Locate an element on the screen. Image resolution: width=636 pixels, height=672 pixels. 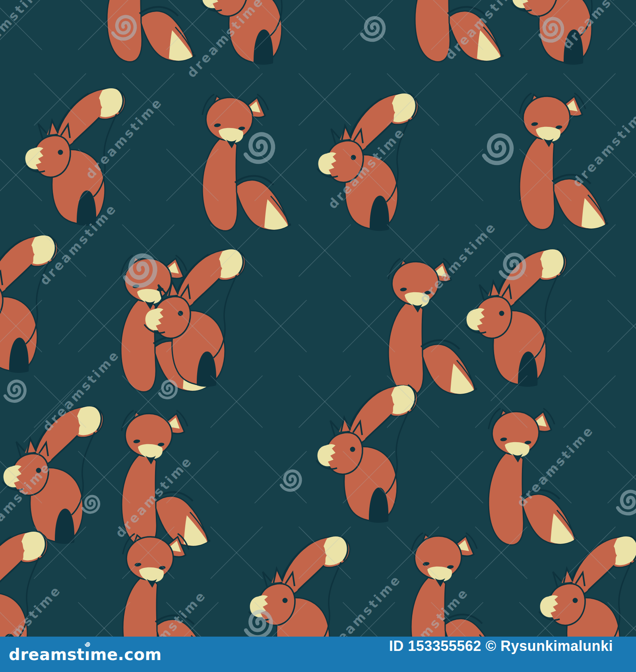
logo-text-prefix: dreamst is located at coordinates (47, 655).